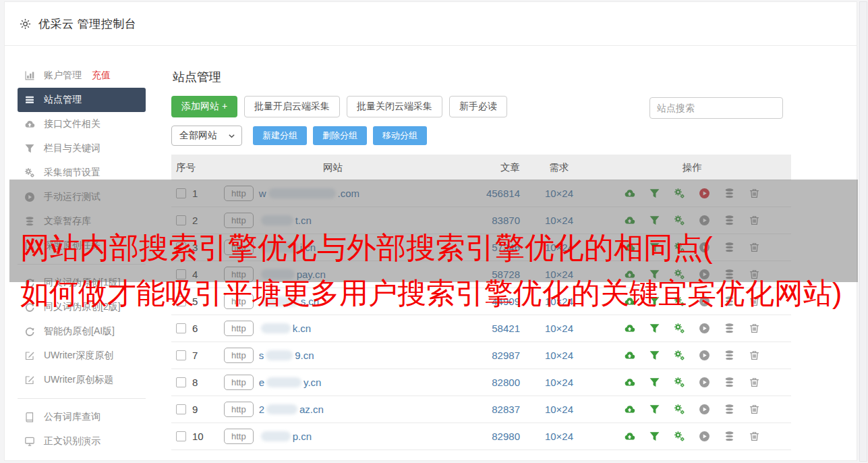 The height and width of the screenshot is (463, 868). I want to click on sidebar-item-15: 公有词库查询, so click(82, 417).